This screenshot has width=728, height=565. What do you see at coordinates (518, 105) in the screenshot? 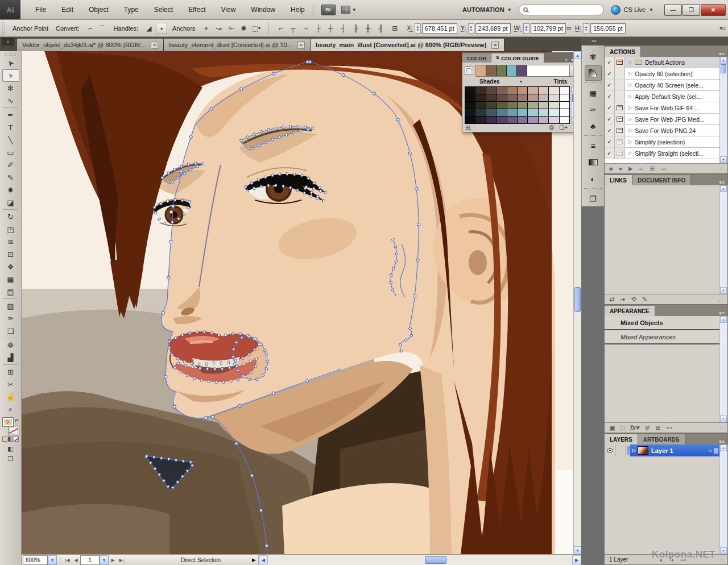
I see `color-variations-grid` at bounding box center [518, 105].